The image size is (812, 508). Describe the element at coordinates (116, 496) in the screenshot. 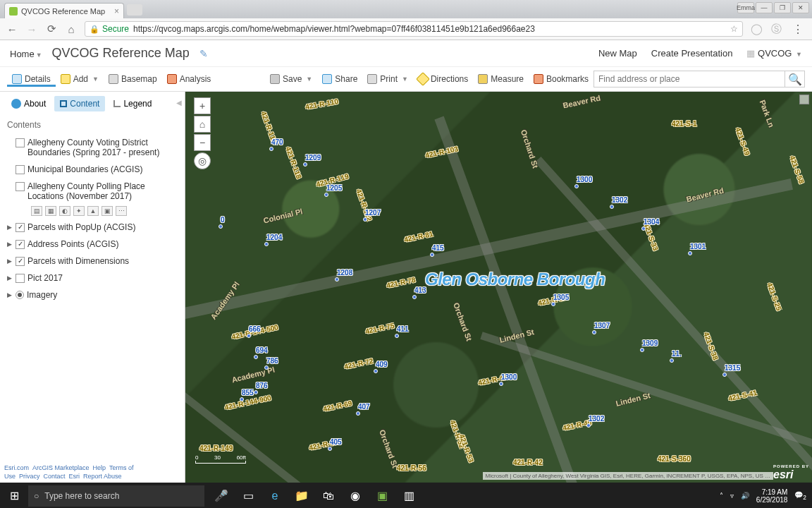

I see `taskbar-search: ○Type here to search` at that location.